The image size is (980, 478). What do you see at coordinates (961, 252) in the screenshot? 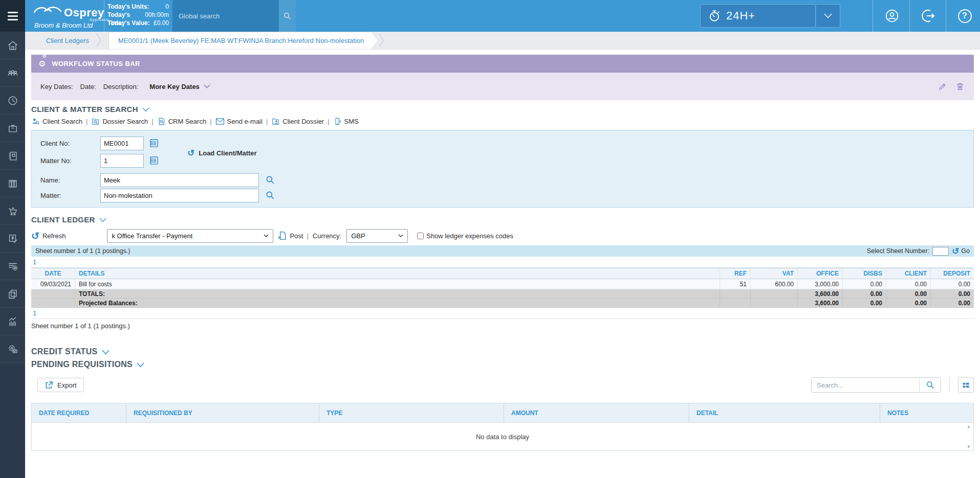
I see `go-button: ↺ Go` at bounding box center [961, 252].